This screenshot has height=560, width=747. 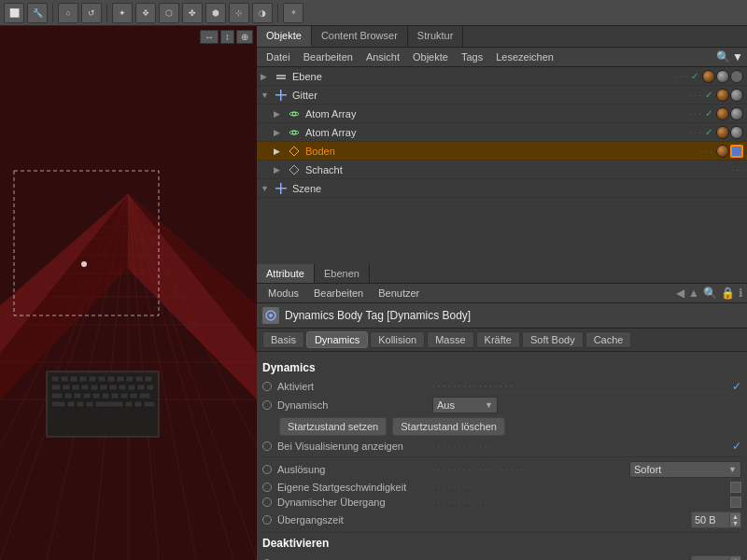 I want to click on toolbar-icon-7: ⬡, so click(x=169, y=13).